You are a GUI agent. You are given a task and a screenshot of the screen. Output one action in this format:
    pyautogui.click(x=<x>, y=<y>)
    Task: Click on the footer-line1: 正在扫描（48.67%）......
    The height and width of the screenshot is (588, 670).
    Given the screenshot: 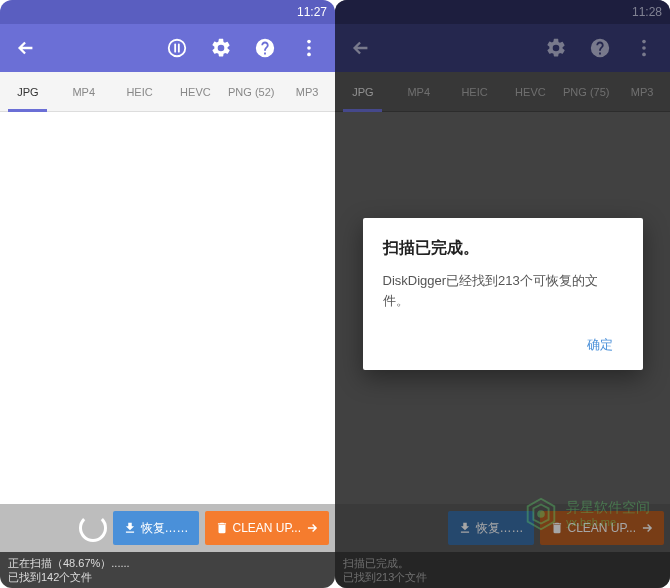 What is the action you would take?
    pyautogui.click(x=168, y=563)
    